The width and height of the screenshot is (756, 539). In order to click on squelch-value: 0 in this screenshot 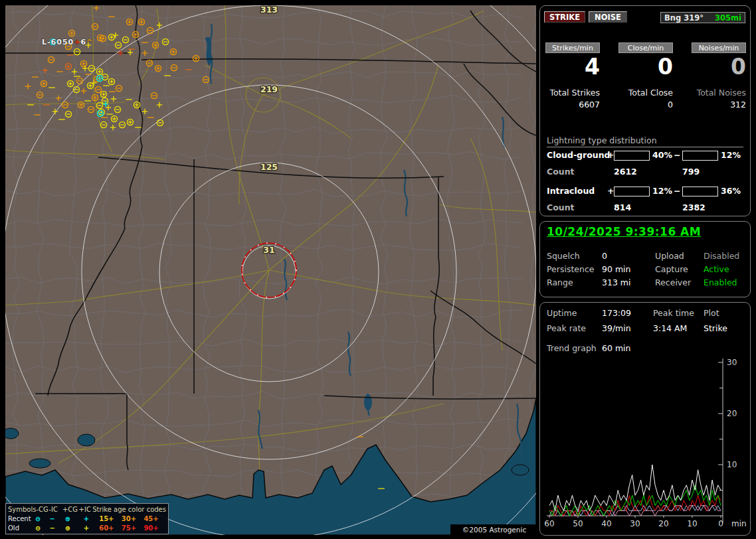, I will do `click(605, 256)`.